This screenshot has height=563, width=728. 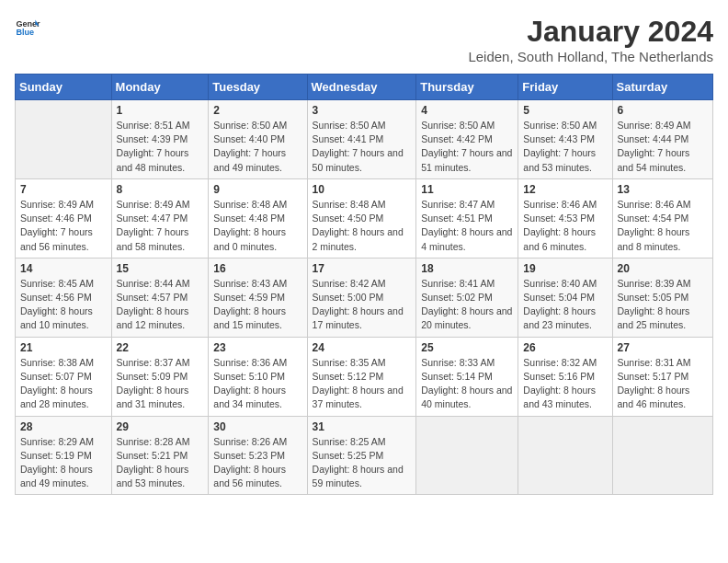 What do you see at coordinates (467, 269) in the screenshot?
I see `day-number: 18` at bounding box center [467, 269].